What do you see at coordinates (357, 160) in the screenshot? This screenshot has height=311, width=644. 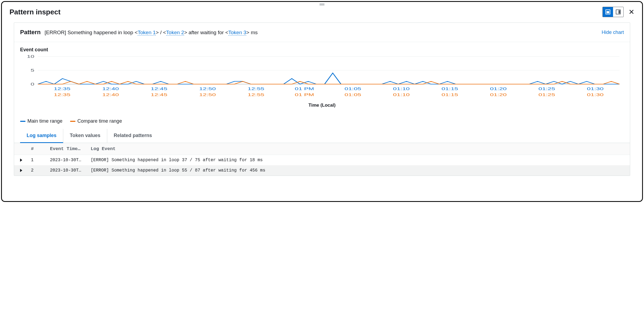 I see `row-event: [ERROR] Something happened in loop 37 / …` at bounding box center [357, 160].